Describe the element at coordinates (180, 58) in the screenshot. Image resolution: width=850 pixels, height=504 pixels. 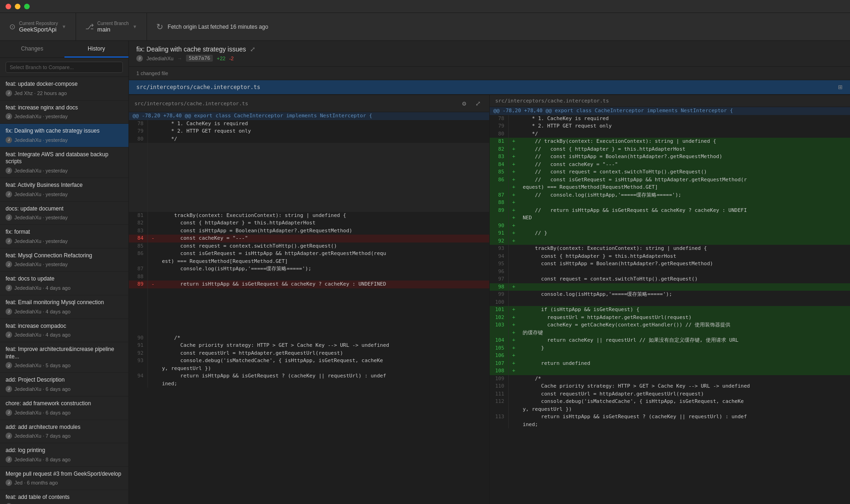
I see `meta-sep1: →` at that location.